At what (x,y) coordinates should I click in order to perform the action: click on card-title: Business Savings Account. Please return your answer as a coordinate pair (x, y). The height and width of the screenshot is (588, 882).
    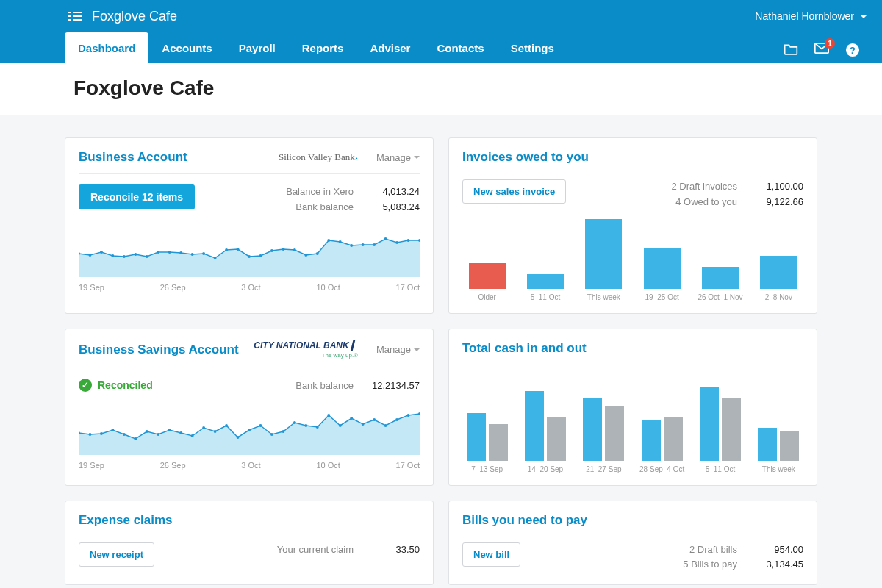
    Looking at the image, I should click on (159, 350).